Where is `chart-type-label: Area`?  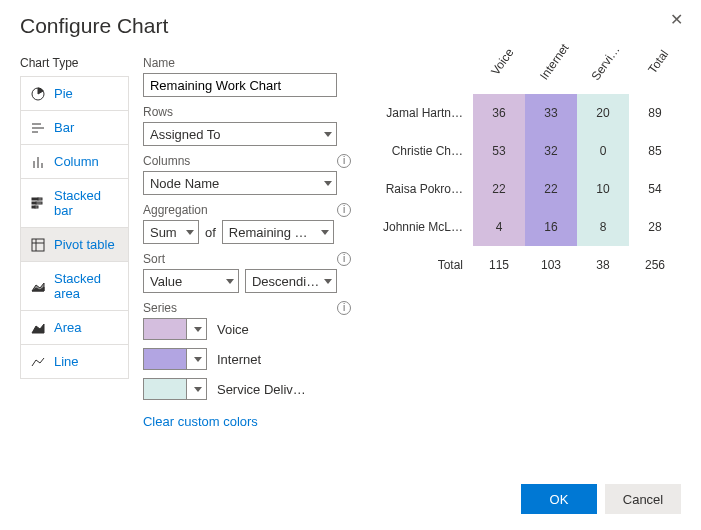
chart-type-label: Area is located at coordinates (68, 328).